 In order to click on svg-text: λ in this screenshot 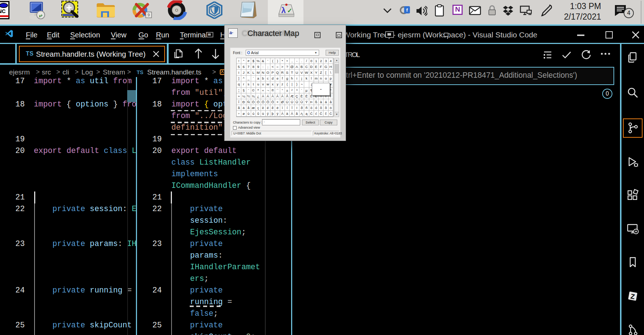, I will do `click(283, 10)`.